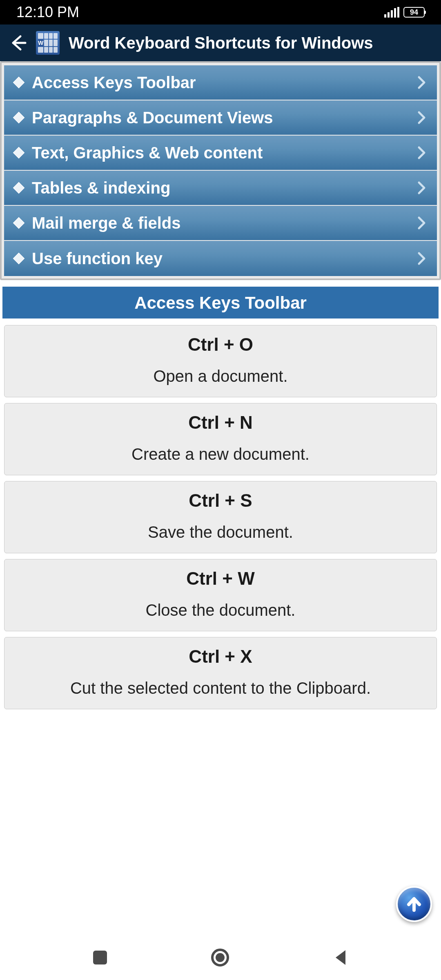  Describe the element at coordinates (220, 673) in the screenshot. I see `shortcut-card: Ctrl + XCut the selected content to the …` at that location.